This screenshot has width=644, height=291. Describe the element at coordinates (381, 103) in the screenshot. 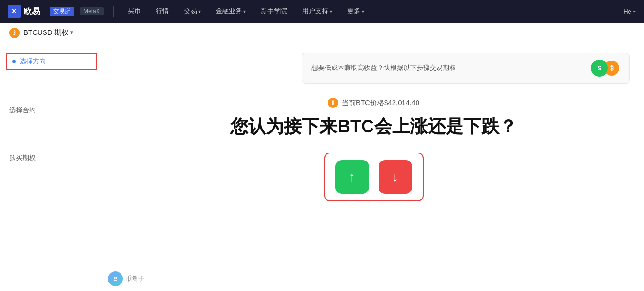

I see `btc-price-text: 当前BTC价格$42,014.40` at that location.